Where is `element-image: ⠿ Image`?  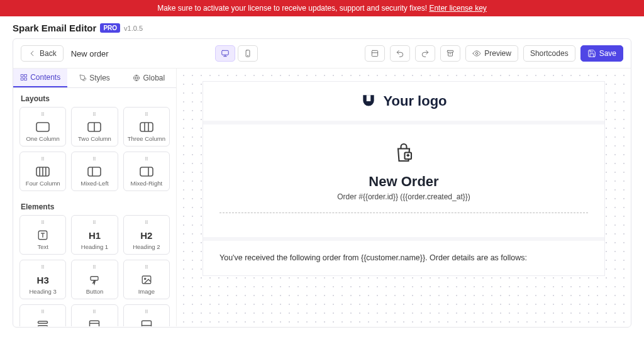 element-image: ⠿ Image is located at coordinates (147, 279).